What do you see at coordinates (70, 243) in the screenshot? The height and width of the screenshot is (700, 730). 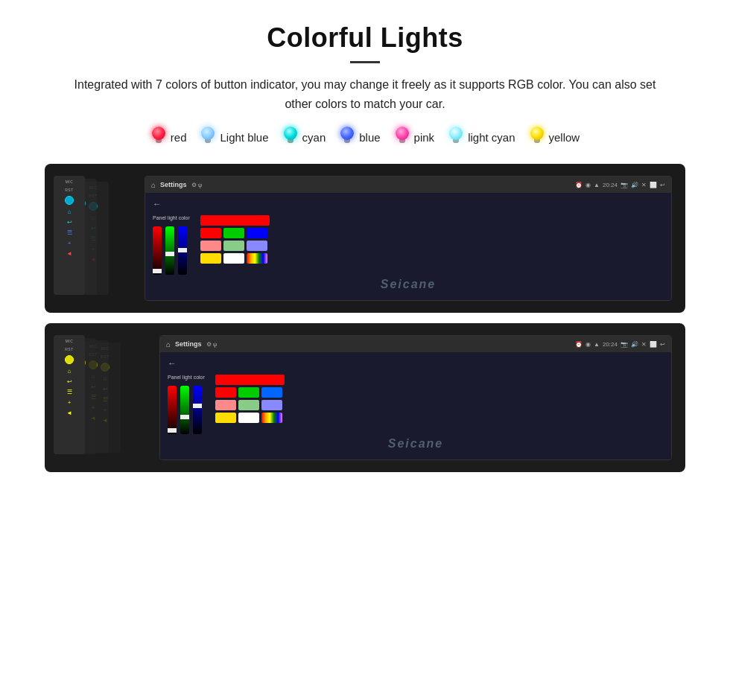 I see `panel-icon-vol1: +` at bounding box center [70, 243].